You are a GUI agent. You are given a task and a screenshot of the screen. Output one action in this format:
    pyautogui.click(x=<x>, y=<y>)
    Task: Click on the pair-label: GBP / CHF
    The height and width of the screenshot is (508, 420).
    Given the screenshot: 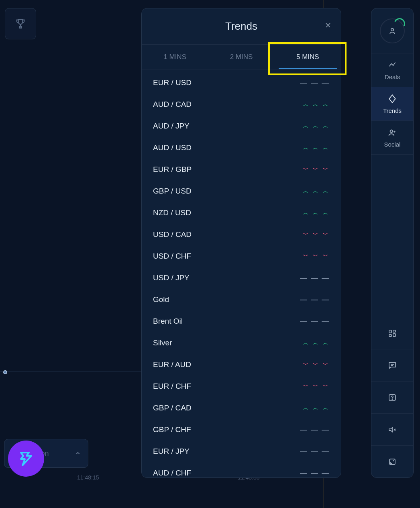 What is the action you would take?
    pyautogui.click(x=172, y=430)
    